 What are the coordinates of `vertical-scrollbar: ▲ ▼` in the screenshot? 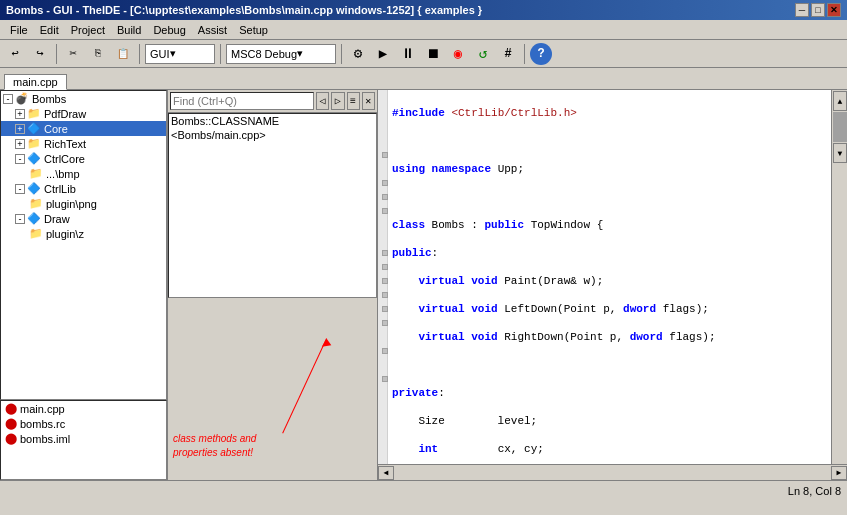 It's located at (839, 277).